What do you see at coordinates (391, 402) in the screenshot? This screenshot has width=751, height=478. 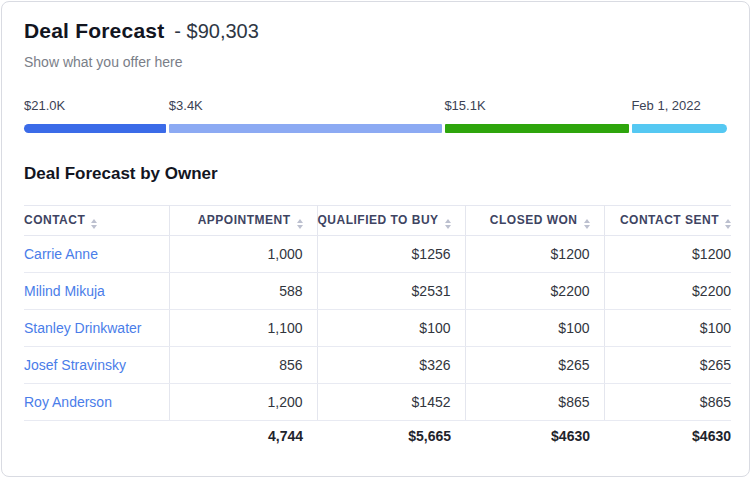 I see `qualified-cell: $1452` at bounding box center [391, 402].